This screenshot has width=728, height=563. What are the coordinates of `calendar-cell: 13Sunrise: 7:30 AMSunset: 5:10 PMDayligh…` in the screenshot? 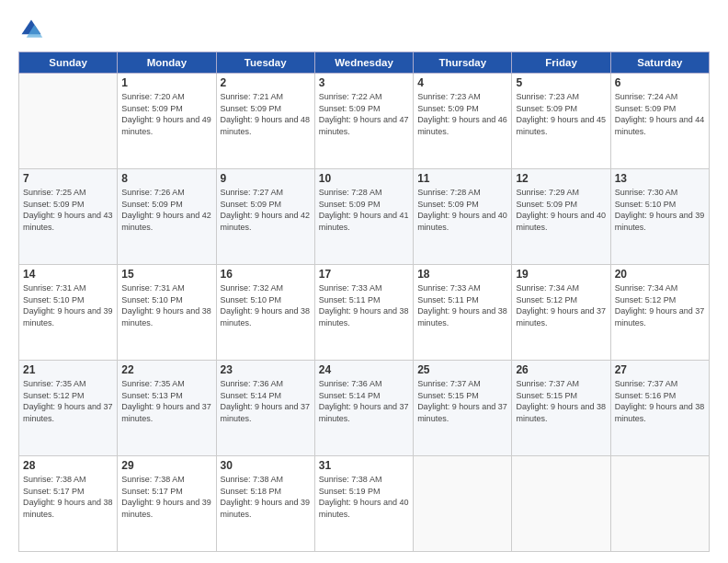 It's located at (660, 217).